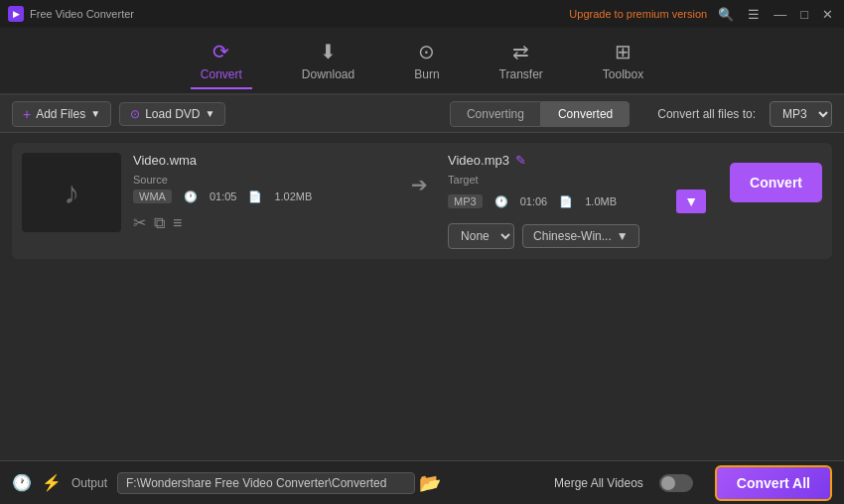 The height and width of the screenshot is (504, 844). Describe the element at coordinates (419, 185) in the screenshot. I see `arrow-icon: ➔` at that location.